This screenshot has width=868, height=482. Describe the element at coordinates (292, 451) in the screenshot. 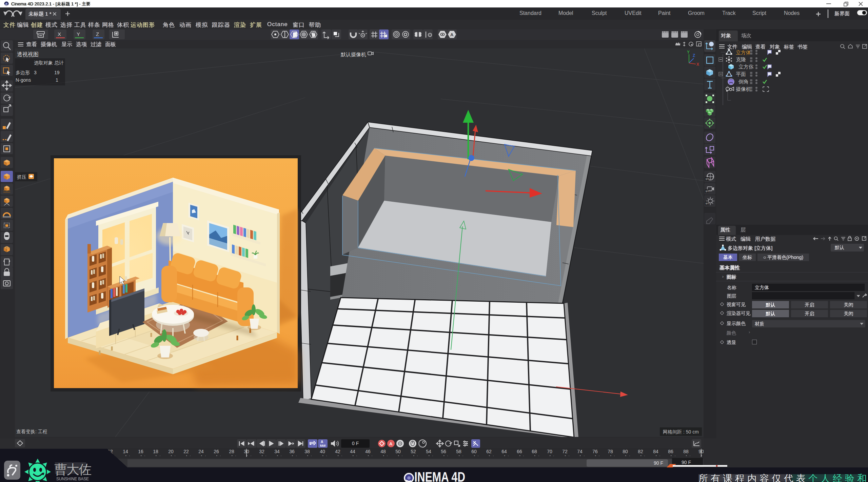

I see `svg-text: 36` at that location.